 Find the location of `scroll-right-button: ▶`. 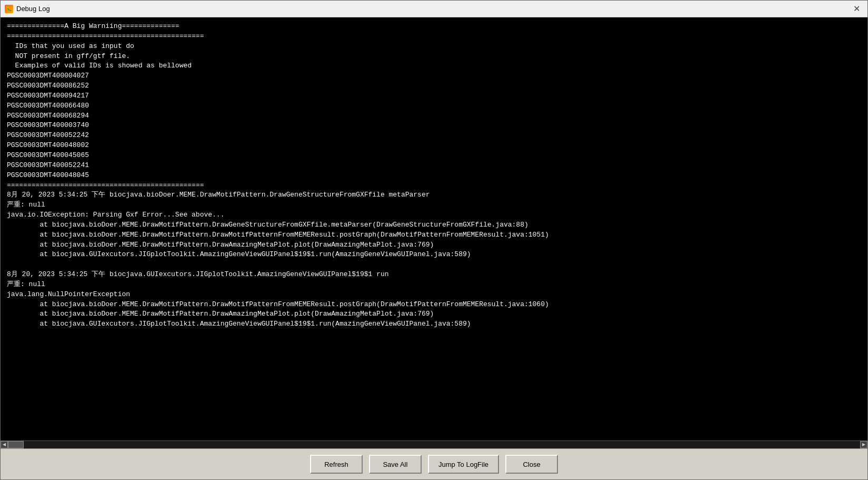

scroll-right-button: ▶ is located at coordinates (864, 445).